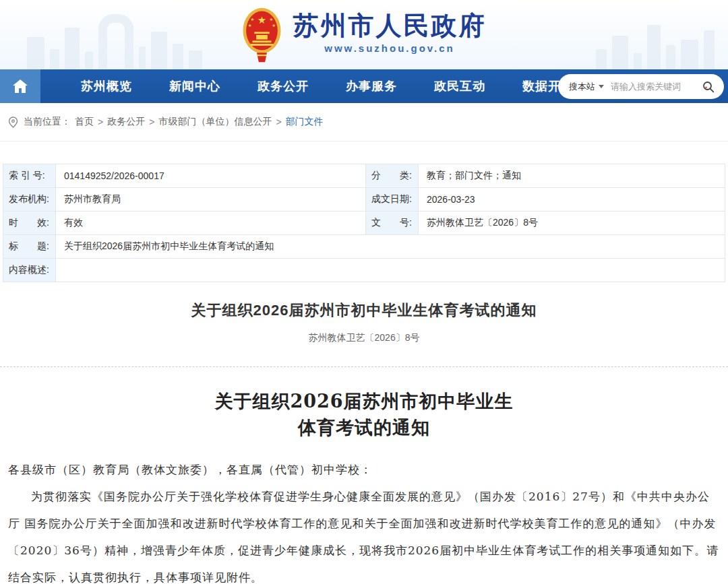 This screenshot has height=584, width=728. Describe the element at coordinates (20, 86) in the screenshot. I see `home-button` at that location.